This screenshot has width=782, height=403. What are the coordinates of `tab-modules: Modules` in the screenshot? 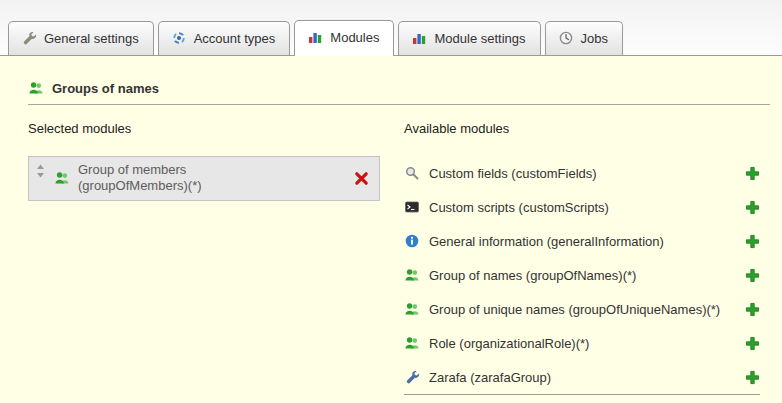 It's located at (344, 38).